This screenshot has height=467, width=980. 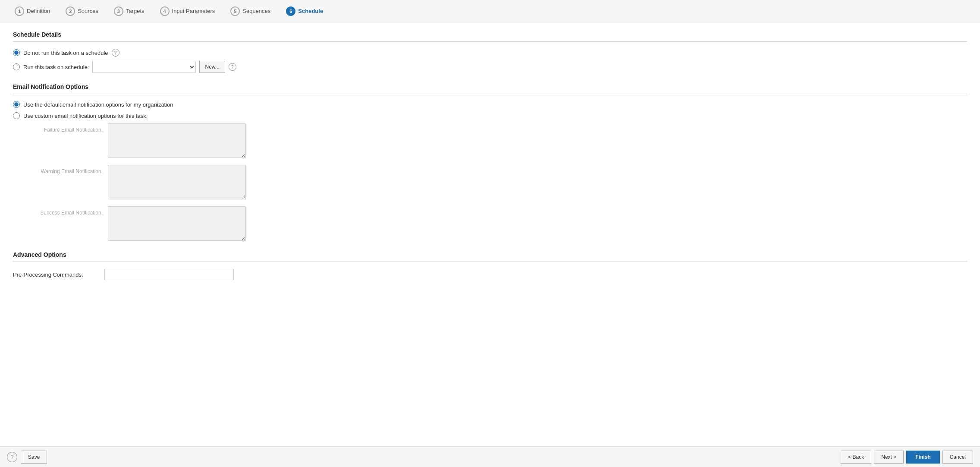 What do you see at coordinates (490, 11) in the screenshot?
I see `step-navigation: 1 Definition 2 Sources 3 Targets 4 Input…` at bounding box center [490, 11].